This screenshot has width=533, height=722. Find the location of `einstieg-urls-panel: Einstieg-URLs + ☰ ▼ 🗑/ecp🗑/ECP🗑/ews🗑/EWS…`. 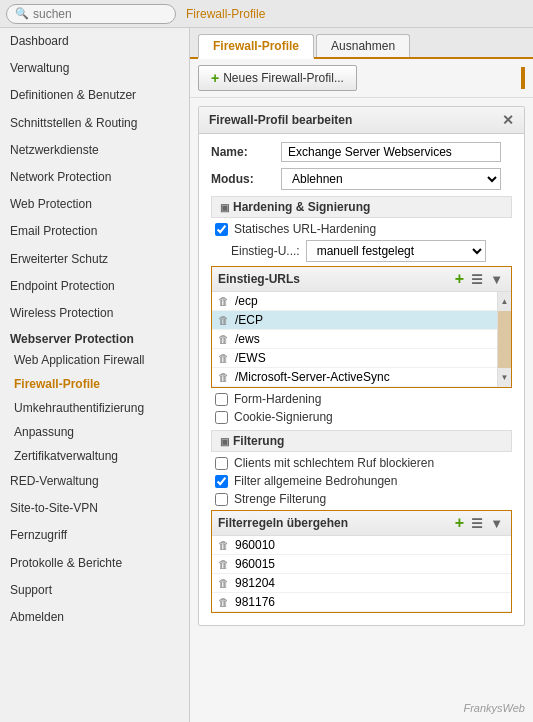

einstieg-urls-panel: Einstieg-URLs + ☰ ▼ 🗑/ecp🗑/ECP🗑/ews🗑/EWS… is located at coordinates (362, 327).